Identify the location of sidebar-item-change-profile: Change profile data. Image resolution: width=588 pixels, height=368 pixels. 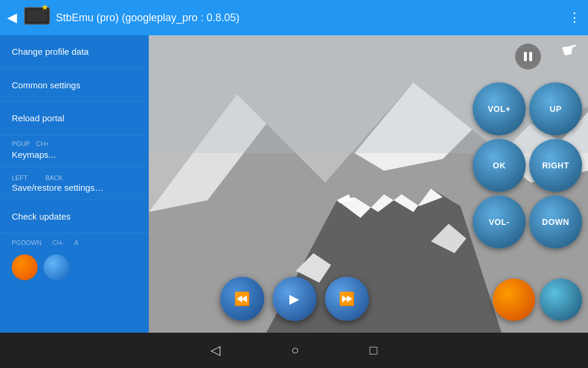
(74, 52).